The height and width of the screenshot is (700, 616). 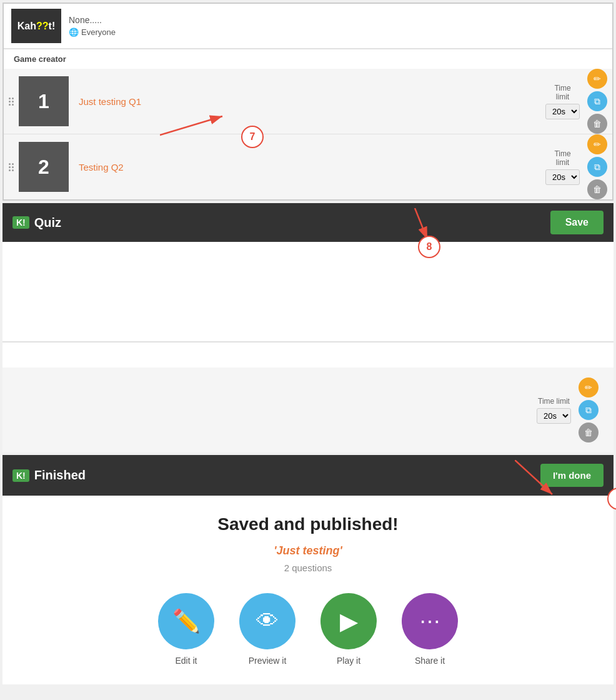 I want to click on share-icon: ⋯, so click(x=430, y=621).